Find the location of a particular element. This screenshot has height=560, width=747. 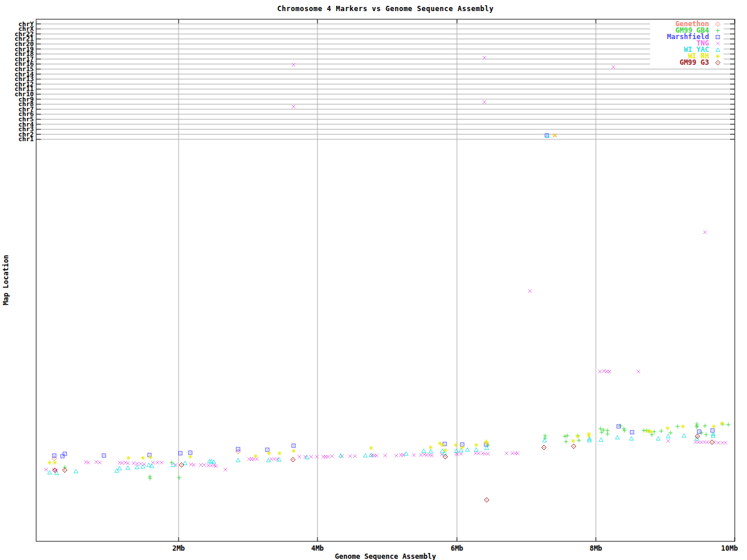

legend-item-yac: WI YAC is located at coordinates (686, 50).